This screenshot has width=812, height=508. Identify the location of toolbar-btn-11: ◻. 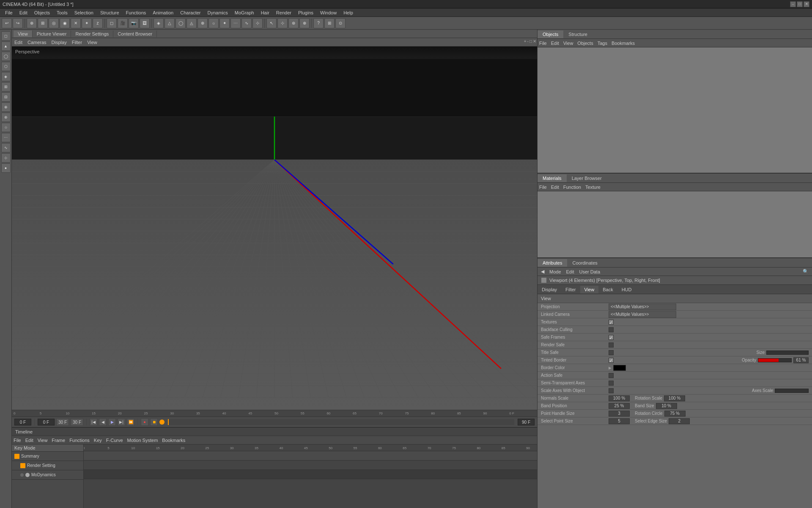
(112, 23).